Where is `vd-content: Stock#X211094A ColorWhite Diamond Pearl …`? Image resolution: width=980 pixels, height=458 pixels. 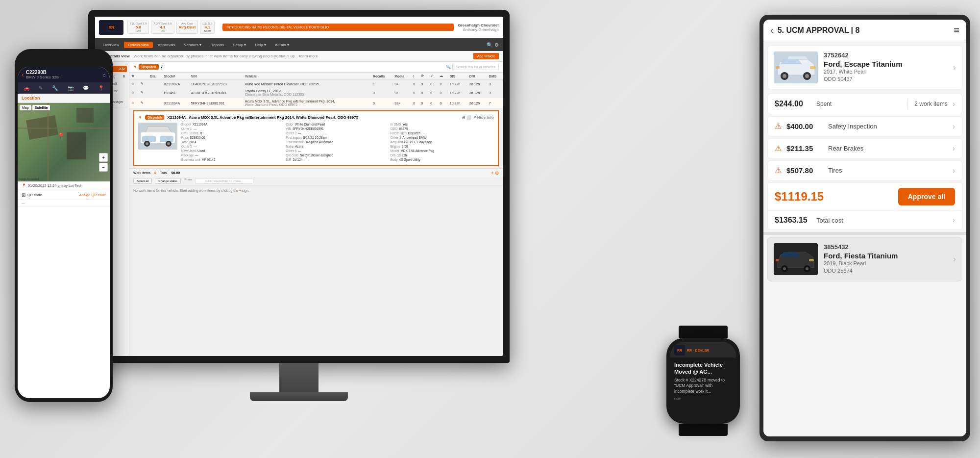
vd-content: Stock#X211094A ColorWhite Diamond Pearl … is located at coordinates (316, 142).